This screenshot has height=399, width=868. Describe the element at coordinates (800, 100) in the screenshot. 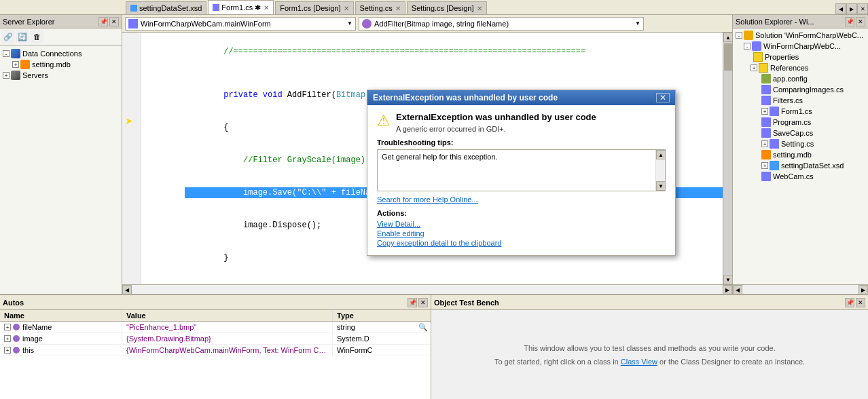

I see `se-item-filters: Filters.cs` at that location.